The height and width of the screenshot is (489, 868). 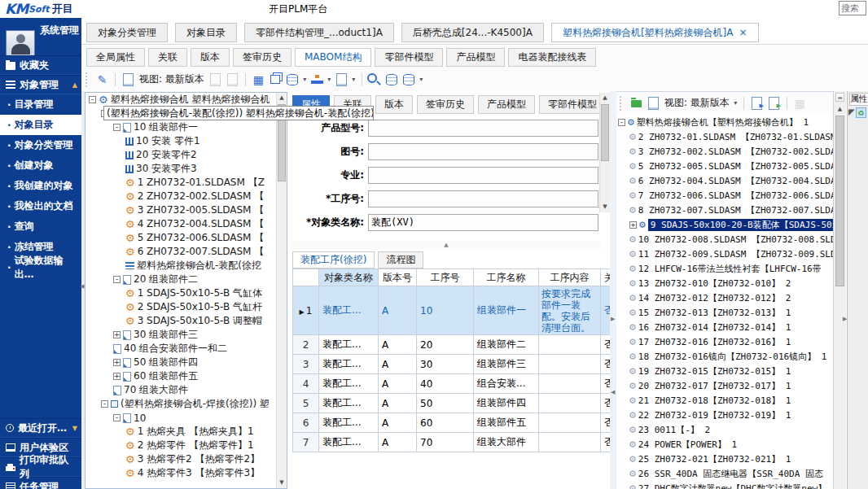 I want to click on table-cell: 组合安装..., so click(x=506, y=384).